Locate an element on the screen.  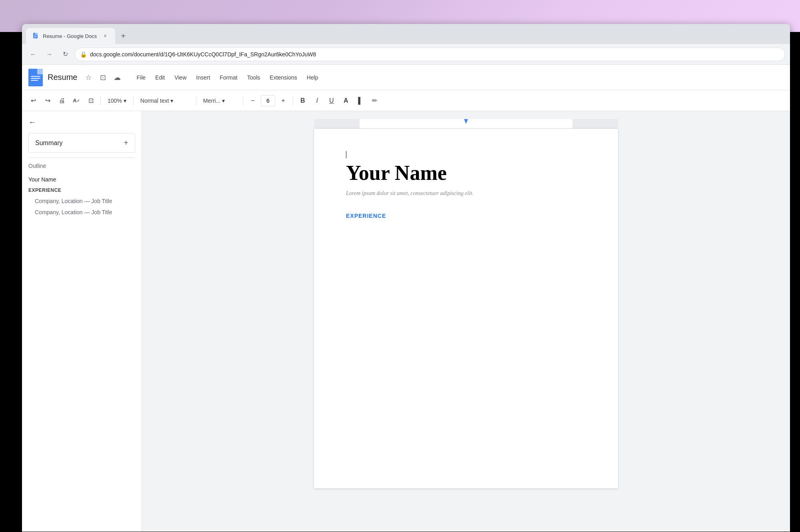
font-value: Merri... is located at coordinates (212, 101).